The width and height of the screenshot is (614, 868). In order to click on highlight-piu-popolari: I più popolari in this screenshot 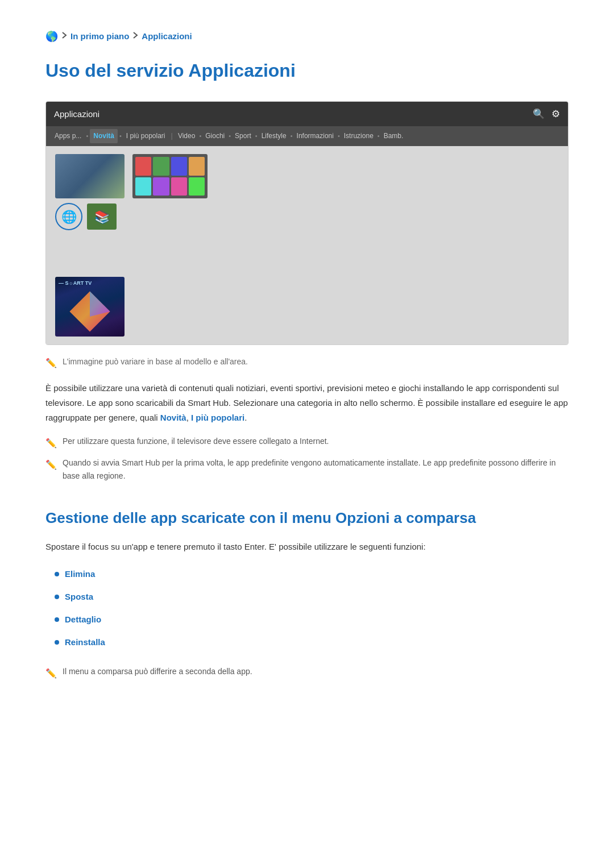, I will do `click(218, 417)`.